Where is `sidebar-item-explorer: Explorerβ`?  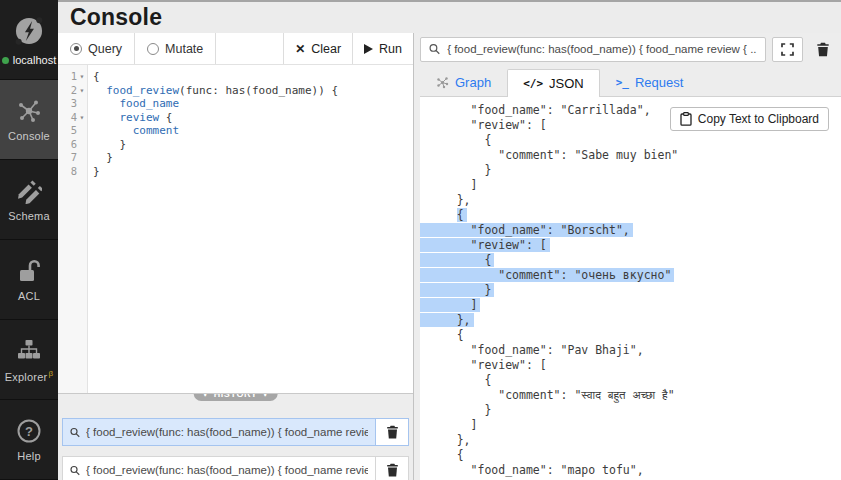 sidebar-item-explorer: Explorerβ is located at coordinates (29, 360).